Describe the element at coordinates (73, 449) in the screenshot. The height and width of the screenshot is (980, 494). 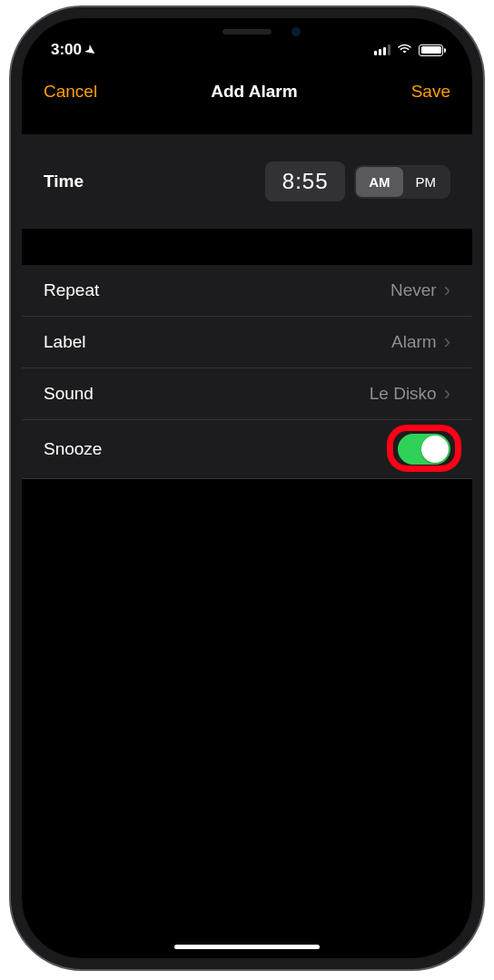
I see `snooze-label: Snooze` at that location.